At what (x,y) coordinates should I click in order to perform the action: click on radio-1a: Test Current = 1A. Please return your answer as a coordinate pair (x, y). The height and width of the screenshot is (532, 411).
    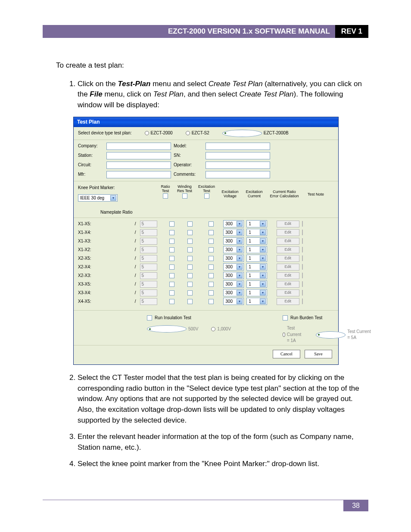
    Looking at the image, I should click on (293, 335).